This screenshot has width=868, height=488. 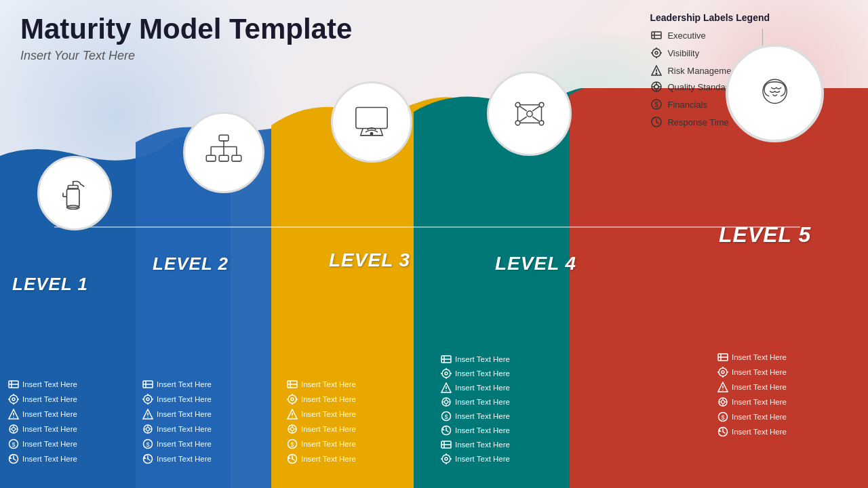 I want to click on l4-item-6: Insert Text Here, so click(x=475, y=430).